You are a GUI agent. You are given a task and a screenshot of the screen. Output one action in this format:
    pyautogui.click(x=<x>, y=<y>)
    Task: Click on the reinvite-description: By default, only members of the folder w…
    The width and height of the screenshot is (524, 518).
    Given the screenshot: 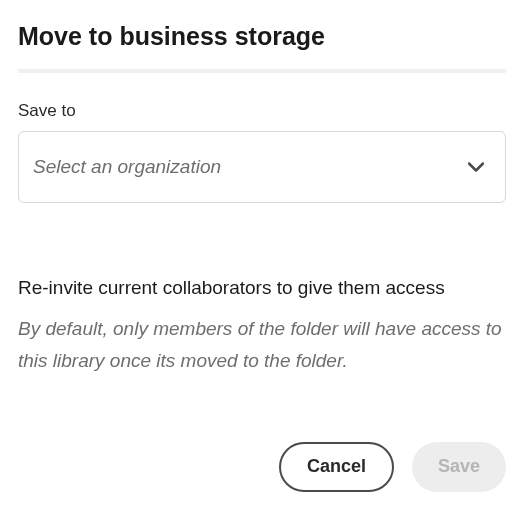 What is the action you would take?
    pyautogui.click(x=262, y=346)
    